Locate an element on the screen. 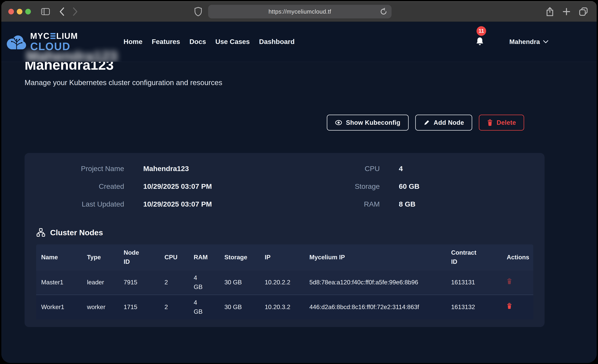  notification-badge: 11 is located at coordinates (481, 31).